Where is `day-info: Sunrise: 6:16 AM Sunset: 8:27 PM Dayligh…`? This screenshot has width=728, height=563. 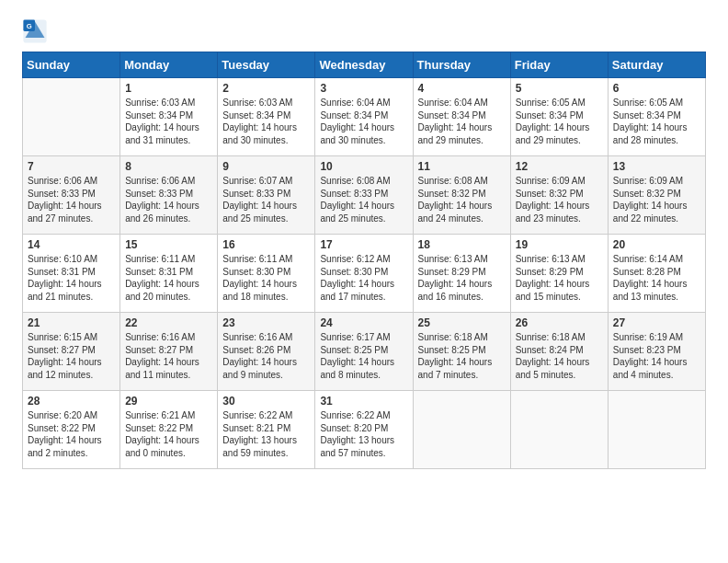
day-info: Sunrise: 6:16 AM Sunset: 8:27 PM Dayligh… is located at coordinates (169, 356).